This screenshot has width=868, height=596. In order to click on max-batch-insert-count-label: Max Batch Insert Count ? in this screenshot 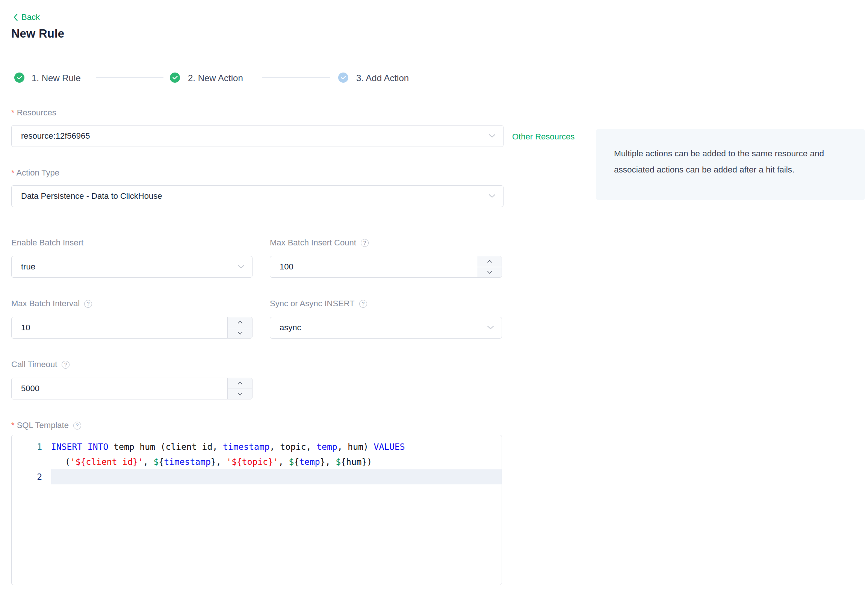, I will do `click(319, 243)`.